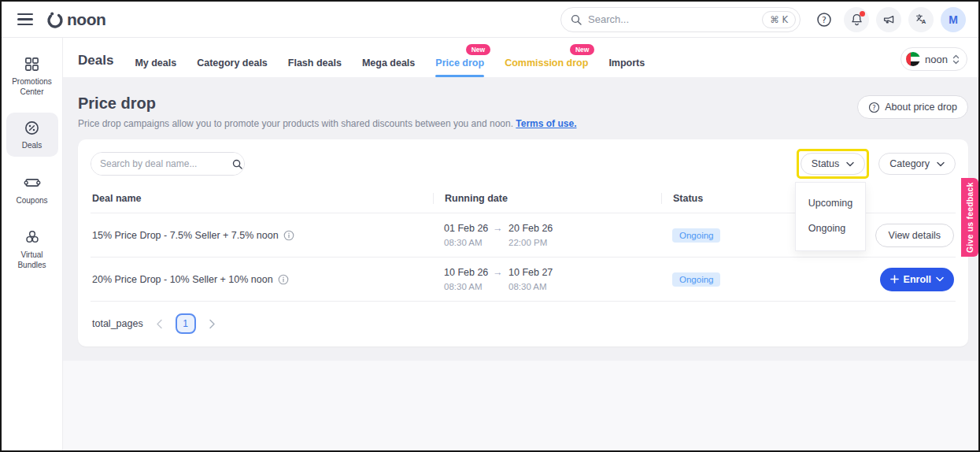  Describe the element at coordinates (32, 260) in the screenshot. I see `sidebar-item-label: Virtual Bundles` at that location.